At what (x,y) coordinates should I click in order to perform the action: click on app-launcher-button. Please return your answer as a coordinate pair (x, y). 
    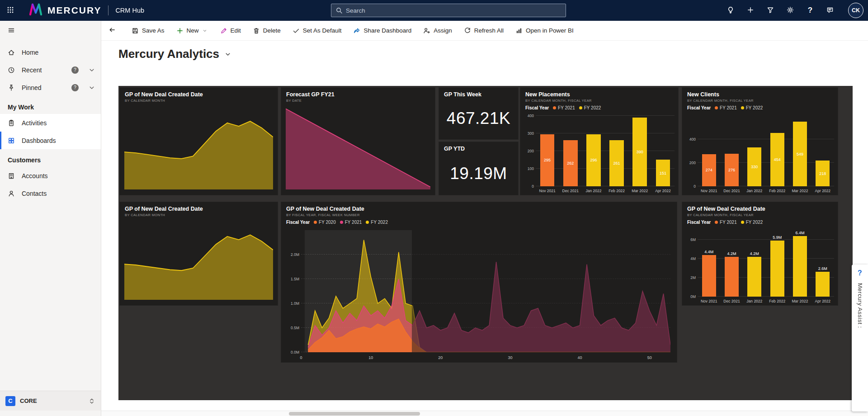
    Looking at the image, I should click on (10, 10).